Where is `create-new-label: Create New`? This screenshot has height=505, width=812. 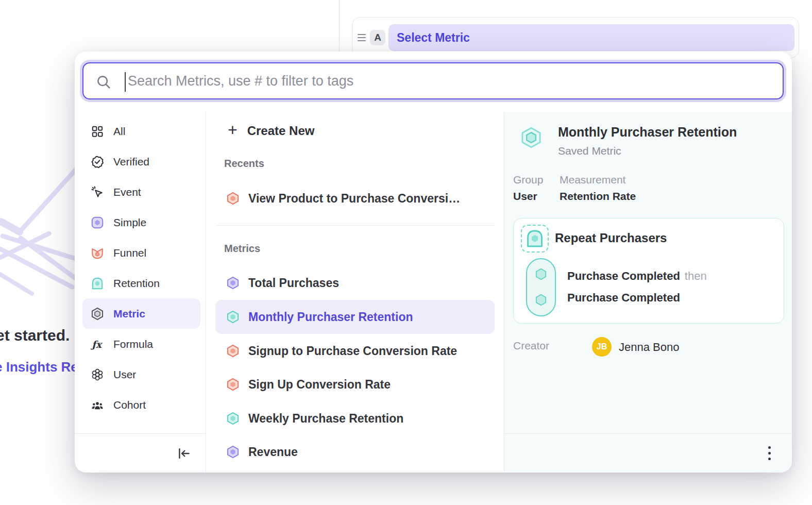
create-new-label: Create New is located at coordinates (281, 131).